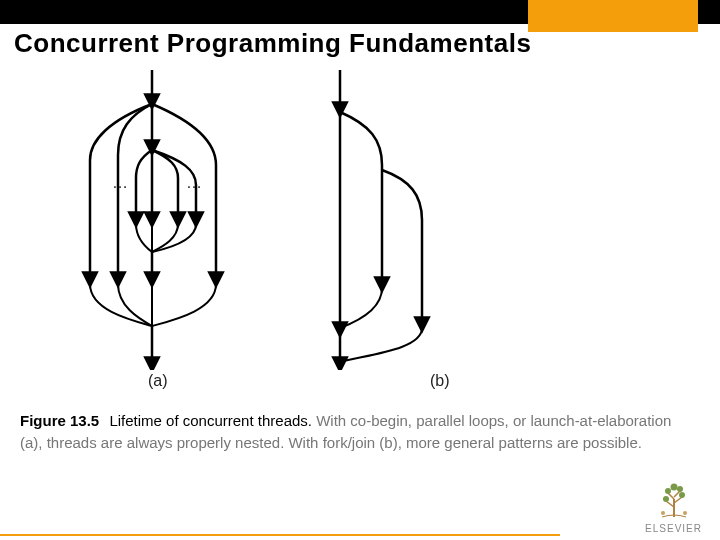 The height and width of the screenshot is (540, 720). Describe the element at coordinates (355, 432) in the screenshot. I see `figure-caption: Figure 13.5 Lifetime of concurrent threa…` at that location.